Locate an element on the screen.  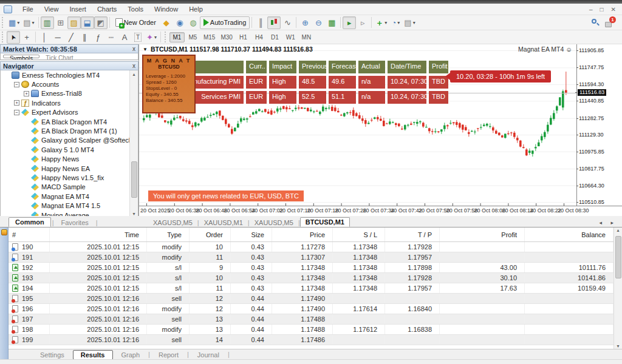
menu-item-tools: Tools is located at coordinates (135, 9).